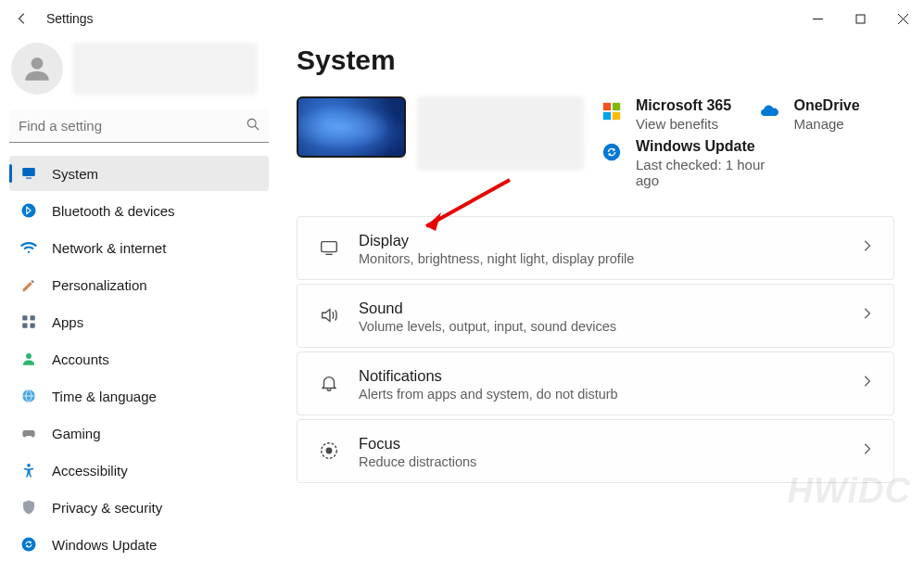 The height and width of the screenshot is (587, 924). What do you see at coordinates (139, 507) in the screenshot?
I see `sidebar-item-privacy: Privacy & security` at bounding box center [139, 507].